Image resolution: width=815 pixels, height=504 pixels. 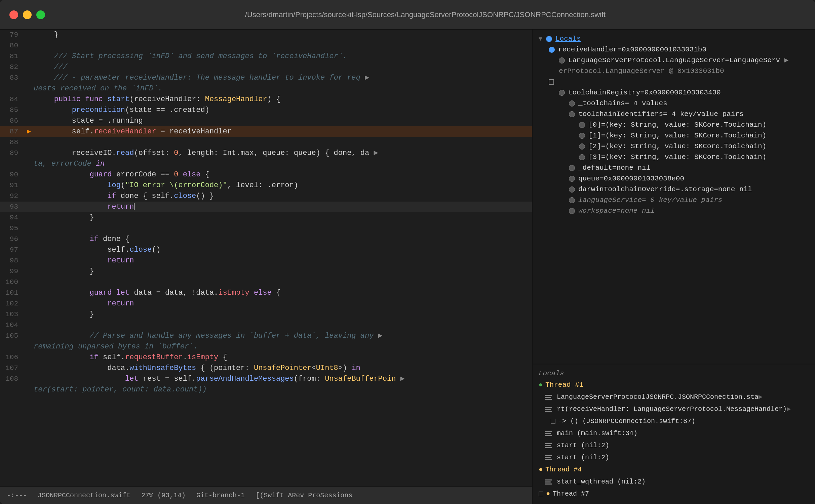 What do you see at coordinates (674, 136) in the screenshot?
I see `debug-var-item: [1]=(key: String, value: SKCore.Toolchai…` at bounding box center [674, 136].